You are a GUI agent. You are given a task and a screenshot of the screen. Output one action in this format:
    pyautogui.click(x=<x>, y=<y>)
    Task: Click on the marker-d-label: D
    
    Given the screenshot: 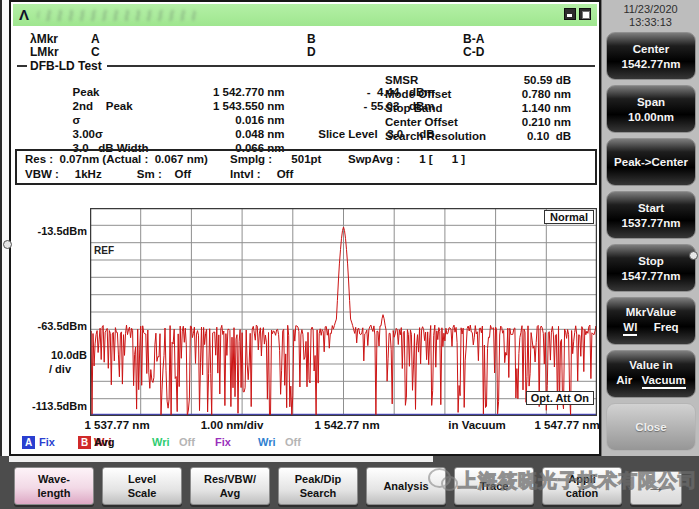 What is the action you would take?
    pyautogui.click(x=312, y=52)
    